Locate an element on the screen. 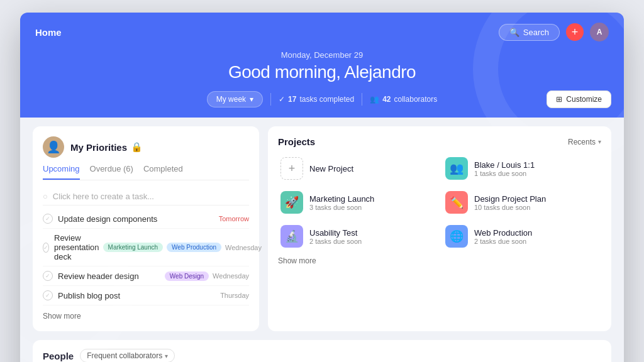  tasks-label: tasks completed is located at coordinates (327, 99).